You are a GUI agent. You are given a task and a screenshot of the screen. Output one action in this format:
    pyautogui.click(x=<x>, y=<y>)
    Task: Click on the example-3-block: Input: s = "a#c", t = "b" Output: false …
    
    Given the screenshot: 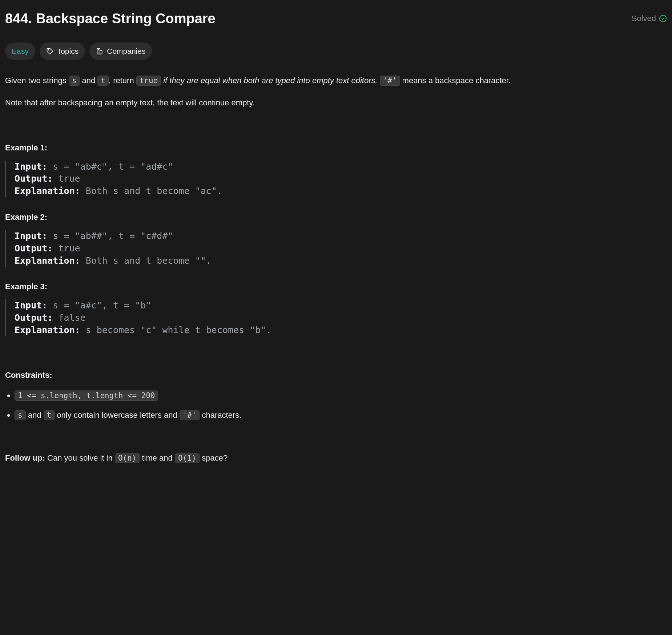 What is the action you would take?
    pyautogui.click(x=336, y=318)
    